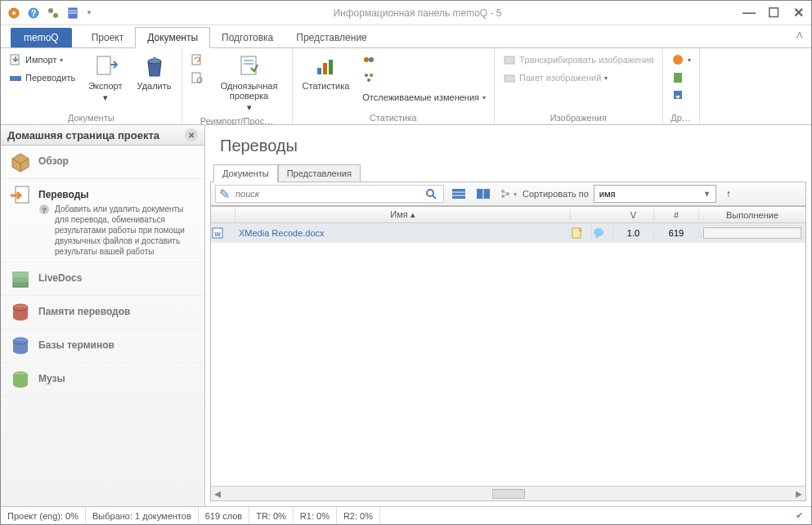 This screenshot has width=812, height=525. I want to click on track1-button, so click(424, 60).